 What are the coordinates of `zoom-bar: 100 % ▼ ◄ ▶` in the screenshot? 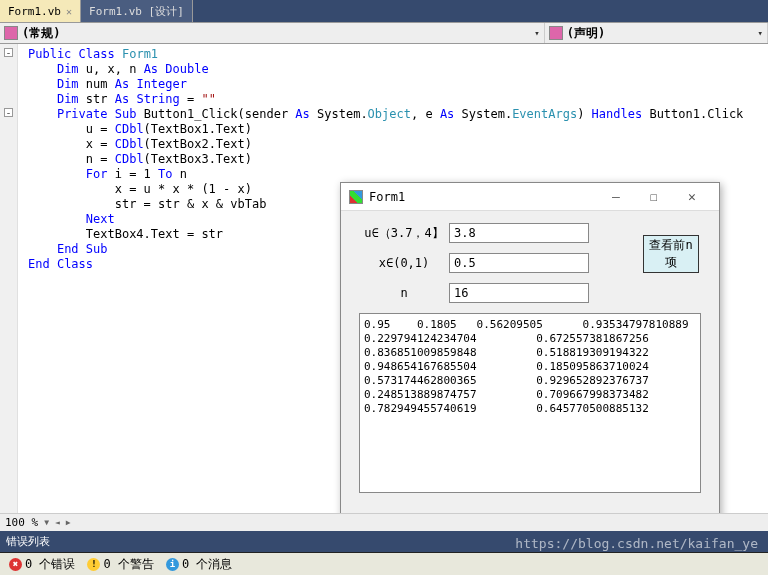 It's located at (384, 522).